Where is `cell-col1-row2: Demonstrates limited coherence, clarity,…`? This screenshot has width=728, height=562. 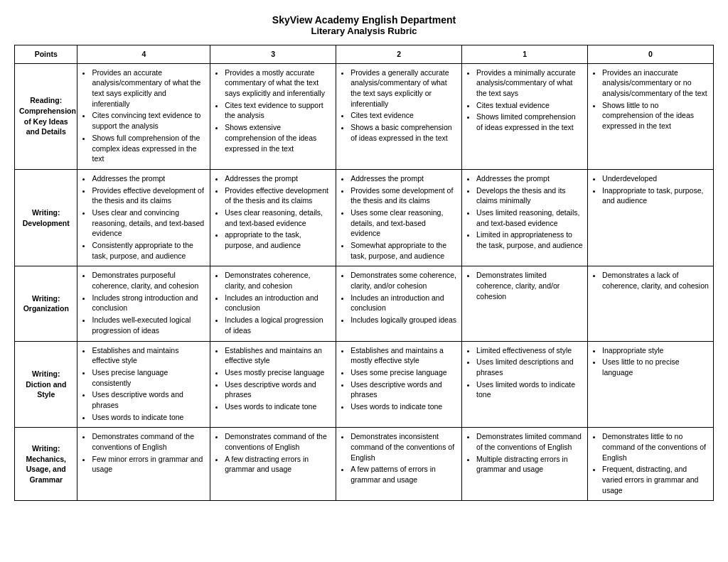
cell-col1-row2: Demonstrates limited coherence, clarity,… is located at coordinates (525, 304).